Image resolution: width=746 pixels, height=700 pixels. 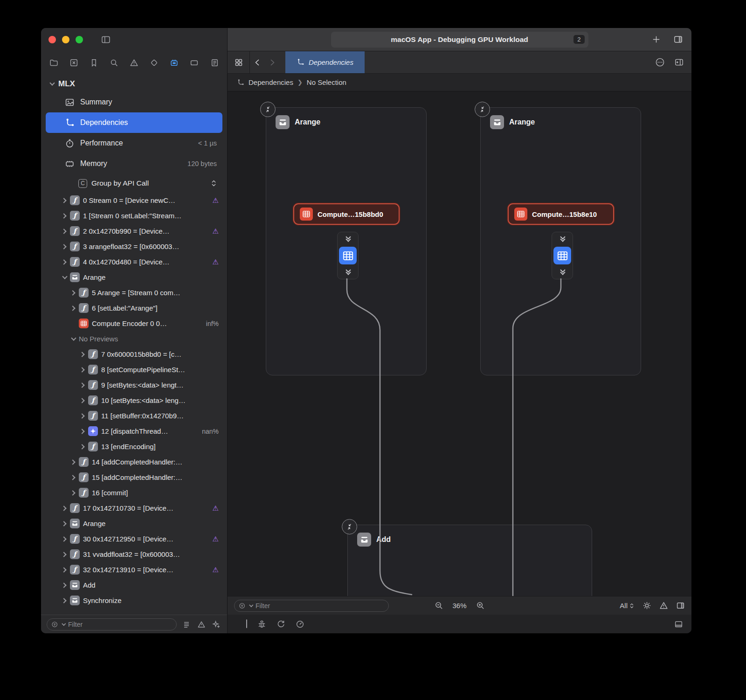 What do you see at coordinates (311, 606) in the screenshot?
I see `canvas-filter-field` at bounding box center [311, 606].